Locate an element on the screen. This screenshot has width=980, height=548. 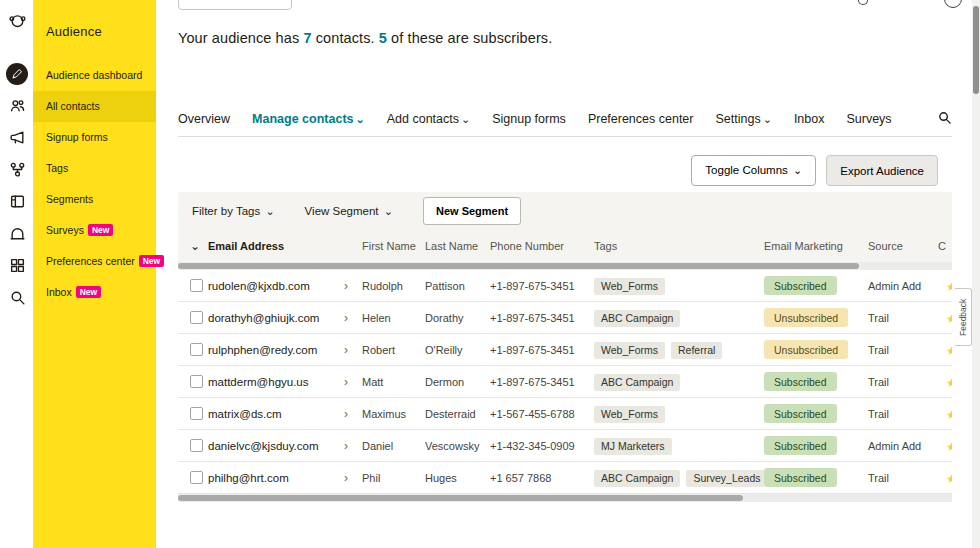
tab-signup-forms: Signup forms is located at coordinates (529, 119).